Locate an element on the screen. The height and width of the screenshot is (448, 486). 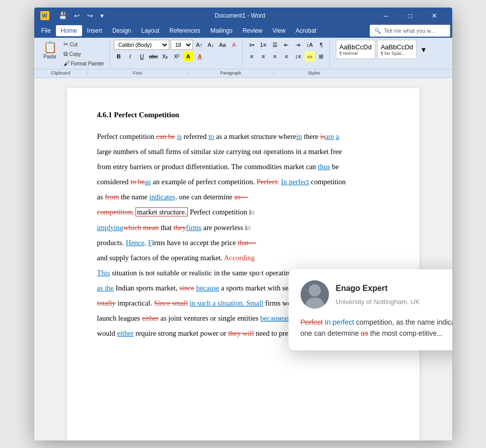
sort-button: ↕A is located at coordinates (310, 45).